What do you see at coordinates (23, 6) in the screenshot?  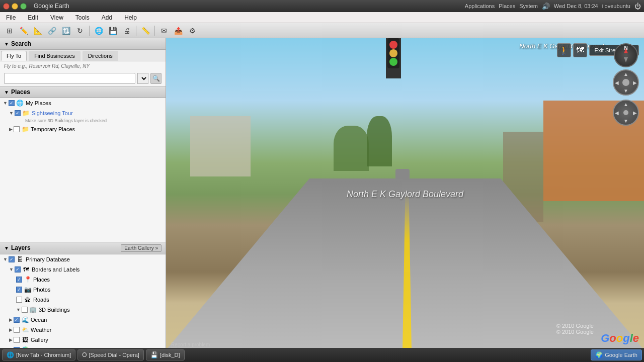 I see `maximize-button` at bounding box center [23, 6].